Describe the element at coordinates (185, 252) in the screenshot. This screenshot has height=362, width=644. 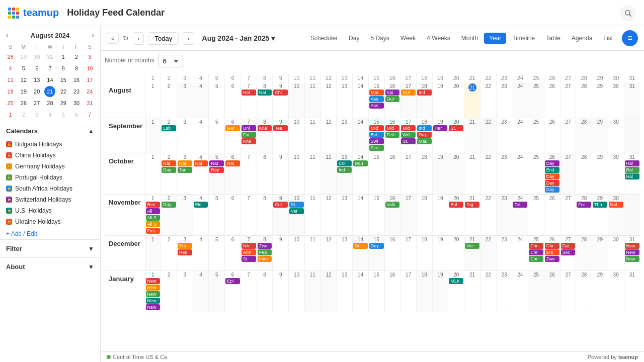
I see `event-pill: Res` at that location.